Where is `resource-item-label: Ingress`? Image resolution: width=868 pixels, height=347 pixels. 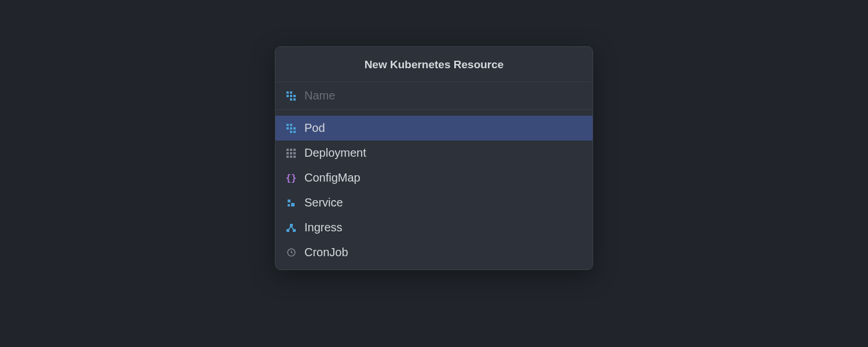 resource-item-label: Ingress is located at coordinates (323, 228).